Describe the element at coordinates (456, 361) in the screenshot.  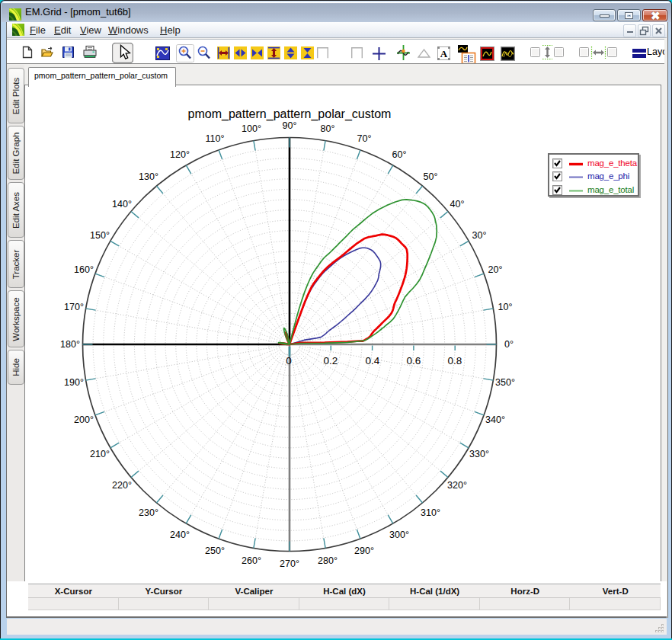
I see `svg-text: 0.8` at that location.